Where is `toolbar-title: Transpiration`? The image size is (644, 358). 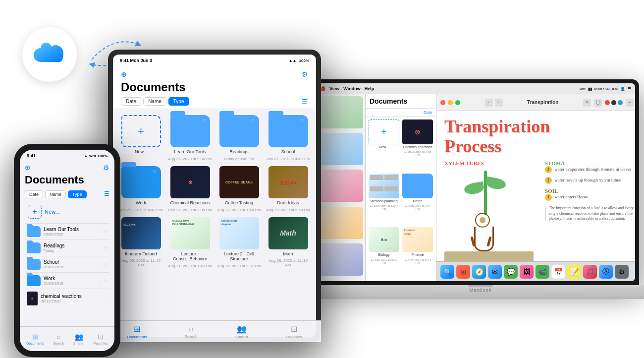
toolbar-title: Transpiration is located at coordinates (543, 102).